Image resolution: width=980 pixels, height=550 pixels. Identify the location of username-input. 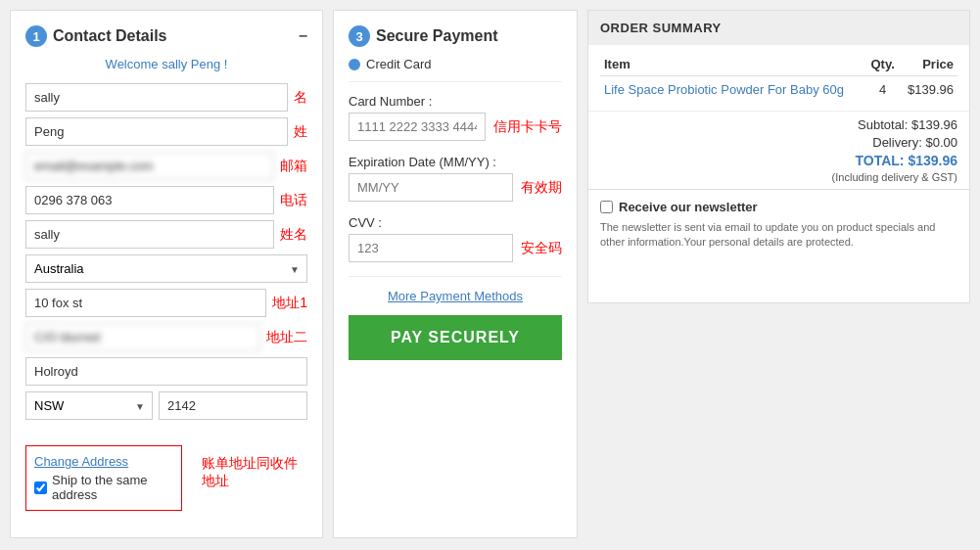
(150, 235).